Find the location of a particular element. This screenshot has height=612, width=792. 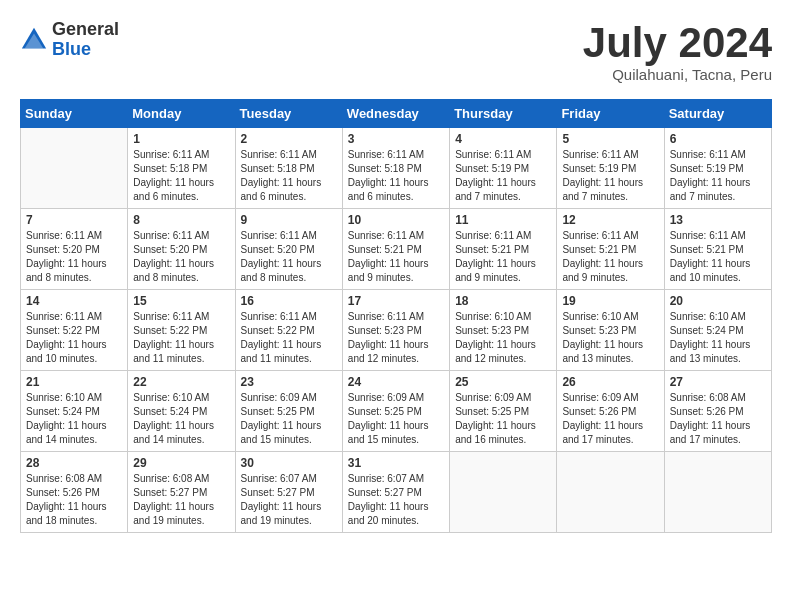

calendar-cell: 4Sunrise: 6:11 AMSunset: 5:19 PMDaylight… is located at coordinates (504, 168).